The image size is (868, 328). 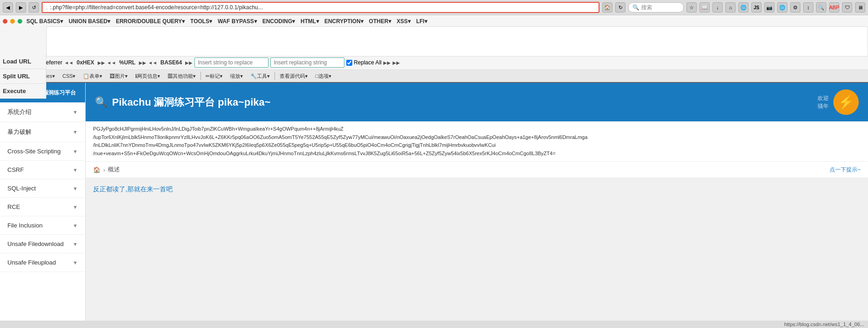 I want to click on sidebar-item-csrf: CSRF ▼, so click(x=43, y=170).